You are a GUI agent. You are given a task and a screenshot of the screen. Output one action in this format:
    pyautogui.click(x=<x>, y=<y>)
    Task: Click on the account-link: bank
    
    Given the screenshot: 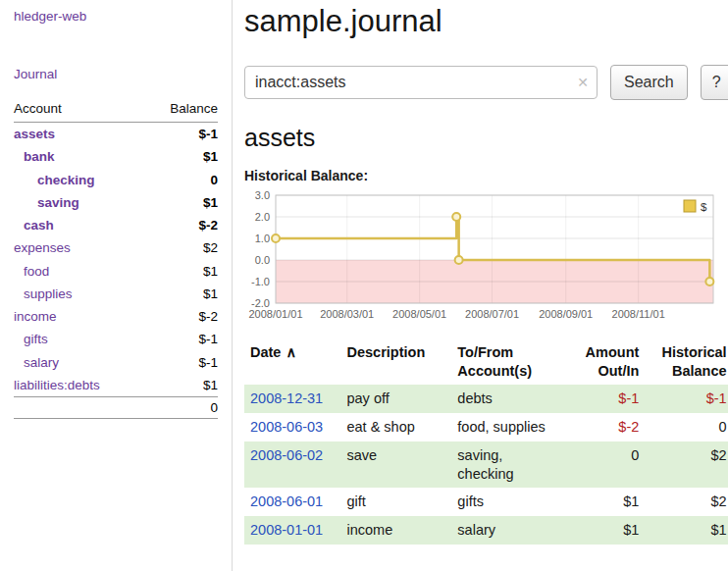 What is the action you would take?
    pyautogui.click(x=34, y=157)
    